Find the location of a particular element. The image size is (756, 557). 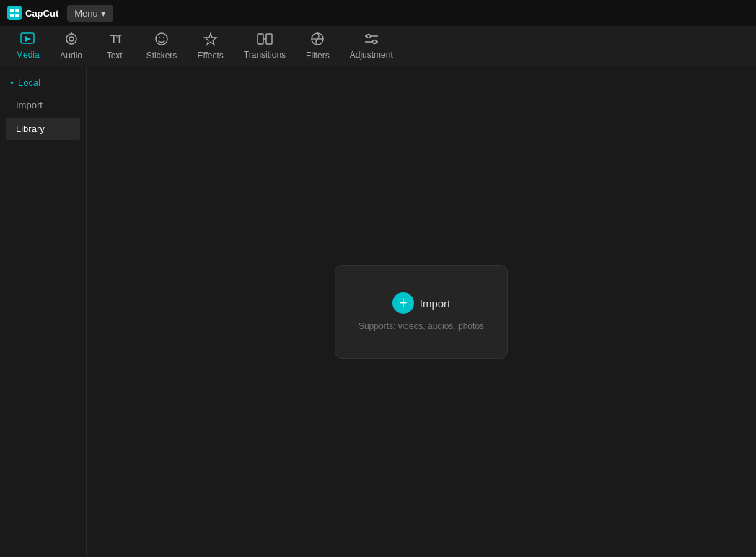

import-label: Import is located at coordinates (436, 303).